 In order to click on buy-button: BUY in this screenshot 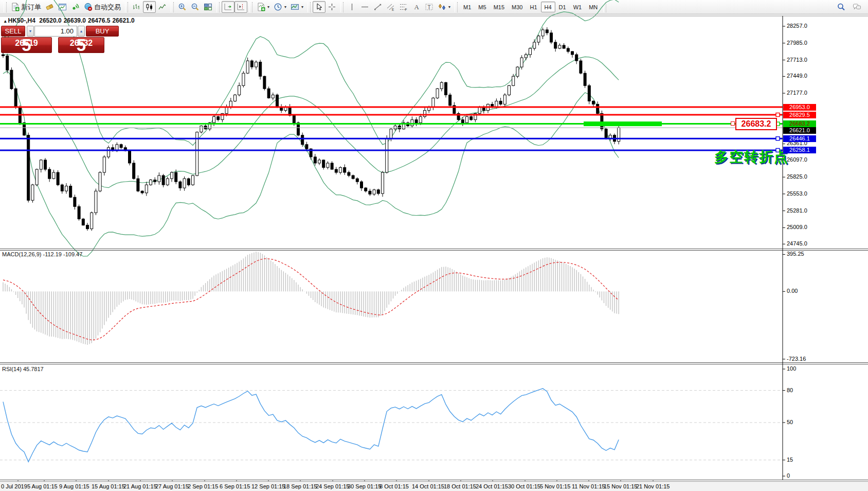, I will do `click(102, 31)`.